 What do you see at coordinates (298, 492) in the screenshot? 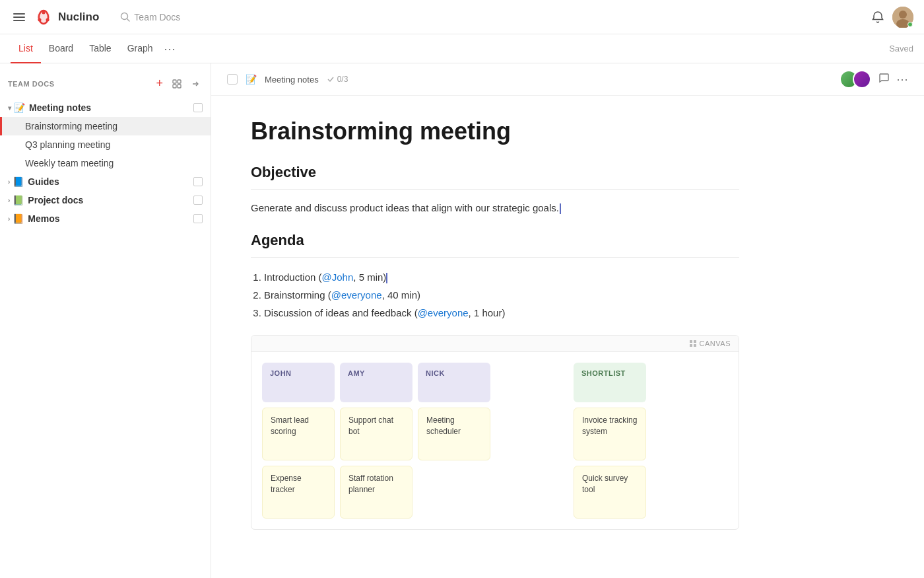
I see `kanban-card-expense: Expense tracker` at bounding box center [298, 492].